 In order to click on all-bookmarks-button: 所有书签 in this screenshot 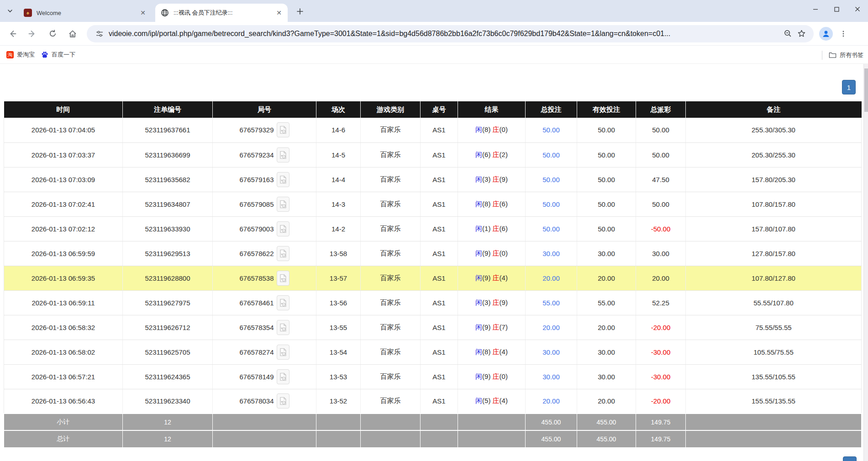, I will do `click(846, 55)`.